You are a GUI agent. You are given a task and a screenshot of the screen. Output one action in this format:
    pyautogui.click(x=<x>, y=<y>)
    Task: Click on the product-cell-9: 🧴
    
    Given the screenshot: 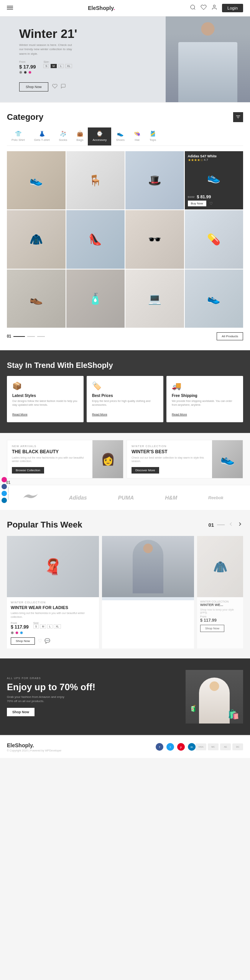 What is the action you would take?
    pyautogui.click(x=96, y=299)
    